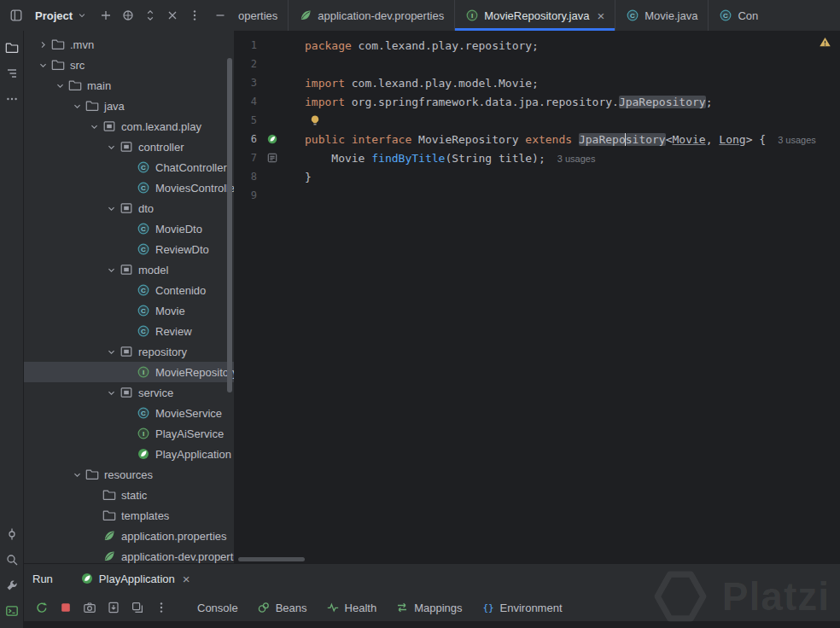  What do you see at coordinates (261, 15) in the screenshot?
I see `editor-tab-operties: operties` at bounding box center [261, 15].